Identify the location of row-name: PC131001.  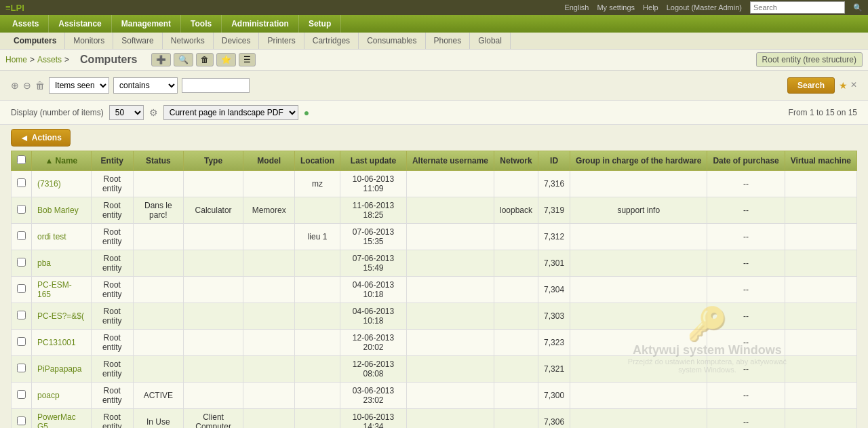
(62, 343).